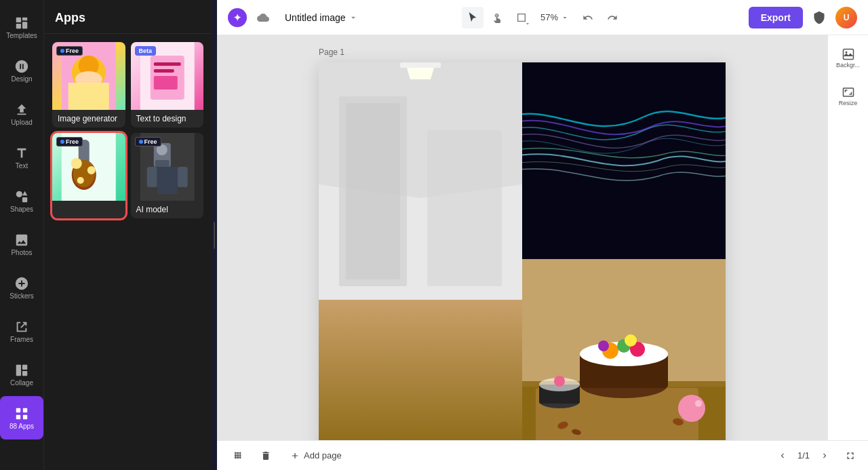  What do you see at coordinates (89, 176) in the screenshot?
I see `app-card-serum: Free` at bounding box center [89, 176].